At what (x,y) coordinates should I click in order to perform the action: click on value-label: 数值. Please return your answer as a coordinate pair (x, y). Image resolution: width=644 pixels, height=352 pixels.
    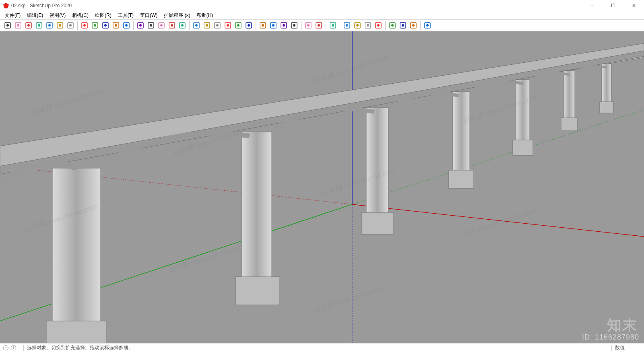
    Looking at the image, I should click on (628, 348).